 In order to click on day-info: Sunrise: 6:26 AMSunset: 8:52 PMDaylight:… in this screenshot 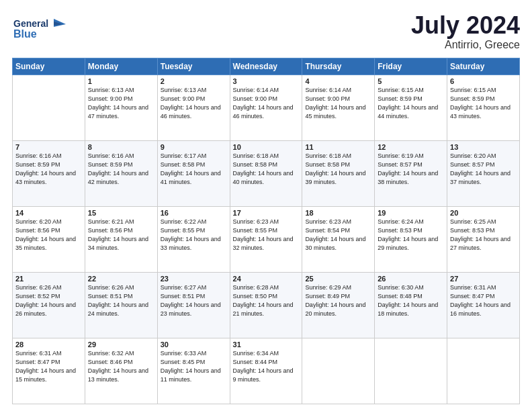, I will do `click(48, 301)`.